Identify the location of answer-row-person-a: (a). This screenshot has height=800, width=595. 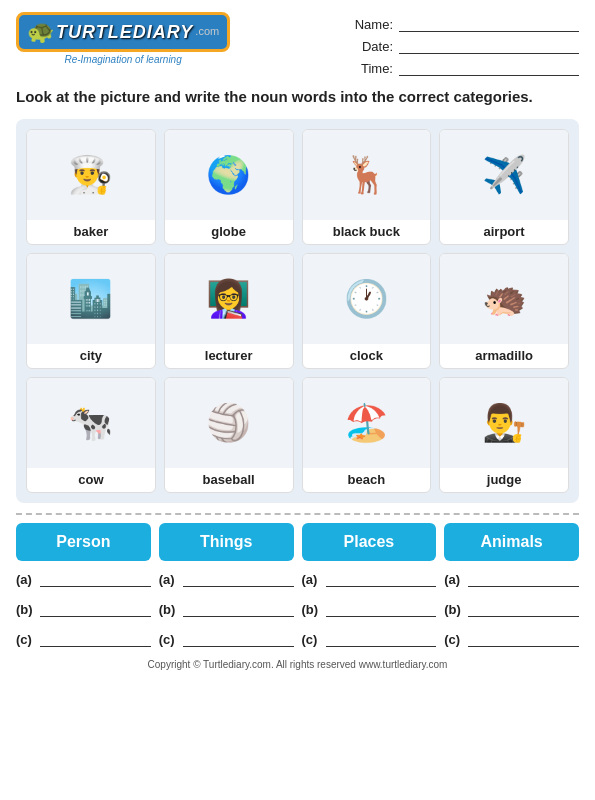
(84, 579).